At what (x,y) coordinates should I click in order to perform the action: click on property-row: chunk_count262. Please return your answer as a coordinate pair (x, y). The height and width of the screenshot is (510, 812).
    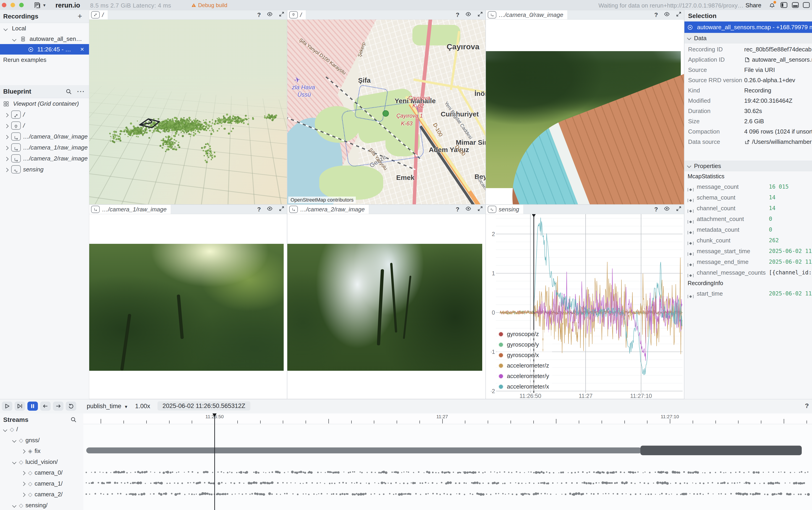
    Looking at the image, I should click on (748, 240).